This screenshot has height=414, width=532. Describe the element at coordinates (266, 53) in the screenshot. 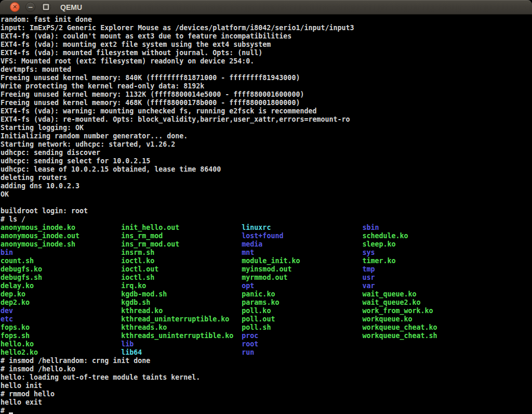

I see `console-line: EXT4-fs (vda): mounted filesystem withou…` at that location.